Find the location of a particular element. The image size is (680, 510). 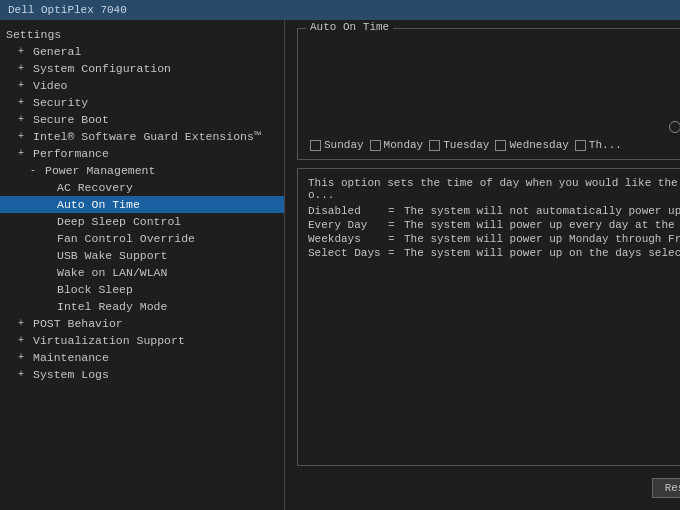

day-tuesday: Tuesday is located at coordinates (459, 145).